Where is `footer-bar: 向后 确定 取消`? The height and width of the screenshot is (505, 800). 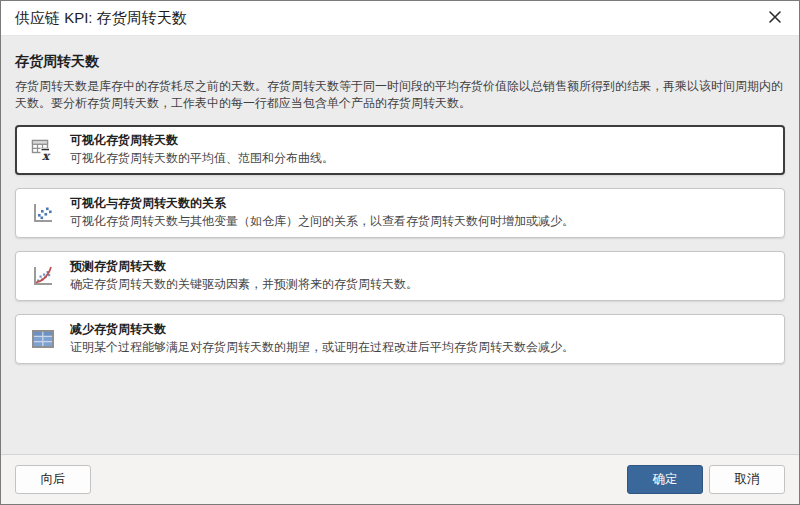 footer-bar: 向后 确定 取消 is located at coordinates (400, 479).